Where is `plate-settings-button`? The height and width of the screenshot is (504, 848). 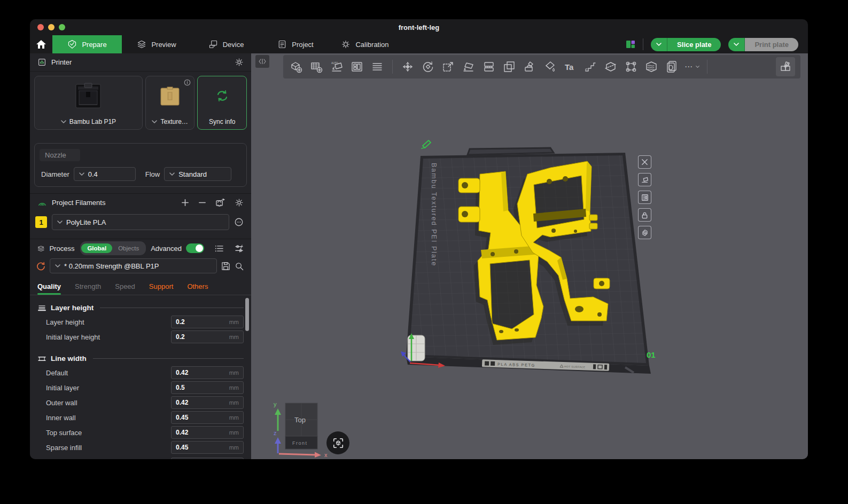 plate-settings-button is located at coordinates (644, 233).